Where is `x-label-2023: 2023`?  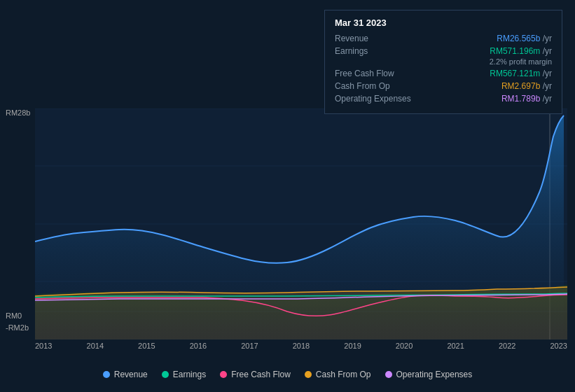
x-label-2023: 2023 is located at coordinates (558, 346).